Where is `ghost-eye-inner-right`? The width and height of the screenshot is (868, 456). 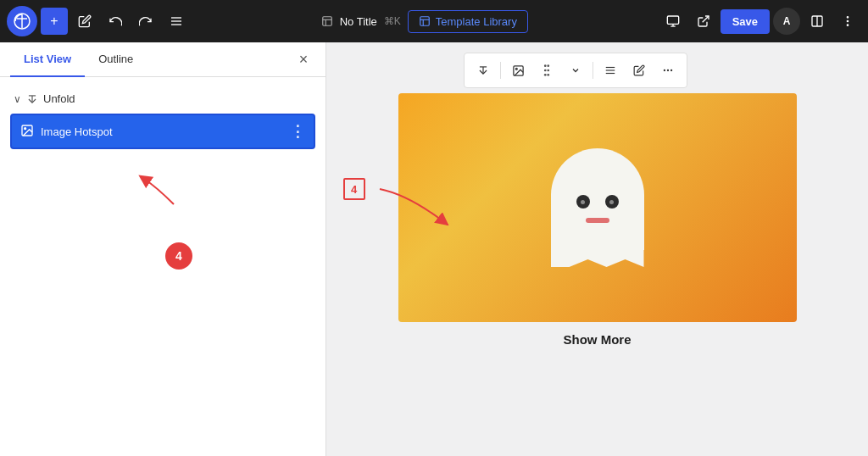 ghost-eye-inner-right is located at coordinates (612, 202).